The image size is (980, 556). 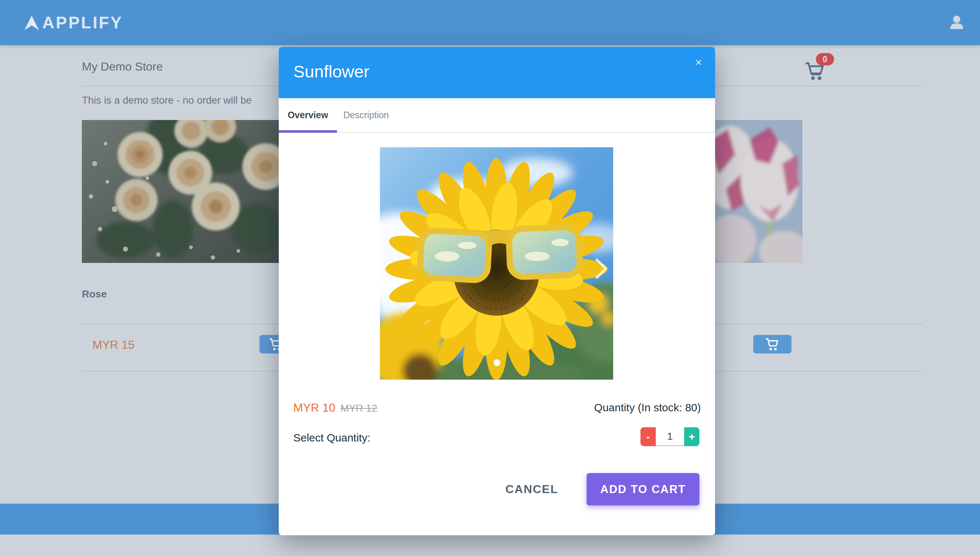 What do you see at coordinates (332, 71) in the screenshot?
I see `dialog-title: Sunflower` at bounding box center [332, 71].